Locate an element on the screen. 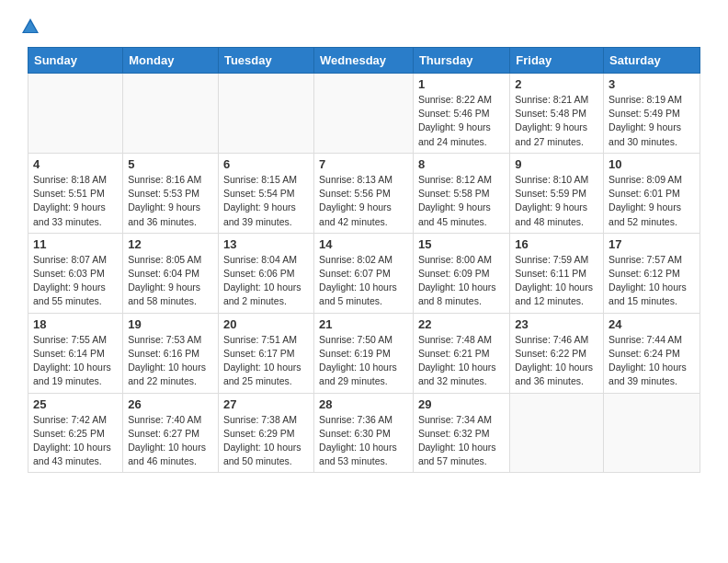 This screenshot has width=728, height=563. day-number: 29 is located at coordinates (461, 405).